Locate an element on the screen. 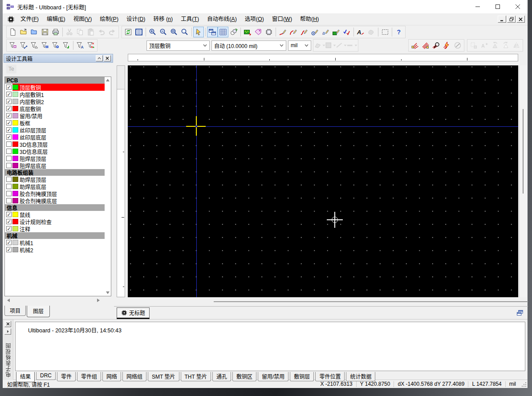 The image size is (532, 396). scroll-right-icon is located at coordinates (98, 300).